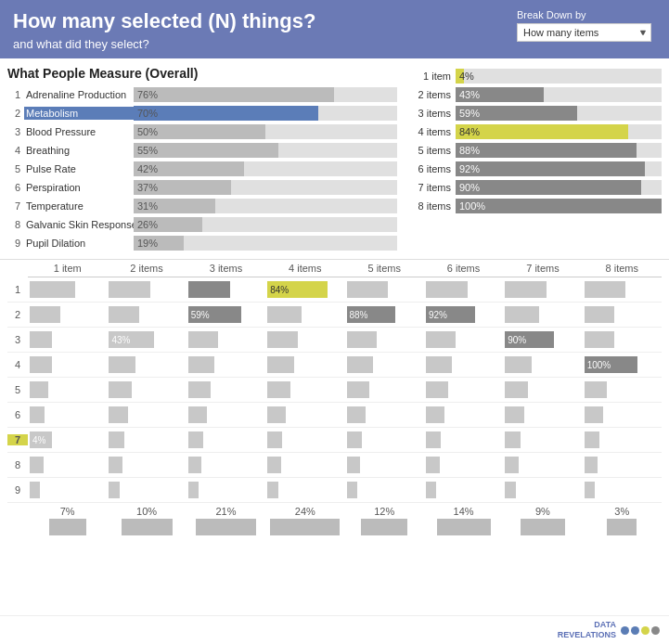  I want to click on bar-item: 8Galvanic Skin Response26%, so click(202, 225).